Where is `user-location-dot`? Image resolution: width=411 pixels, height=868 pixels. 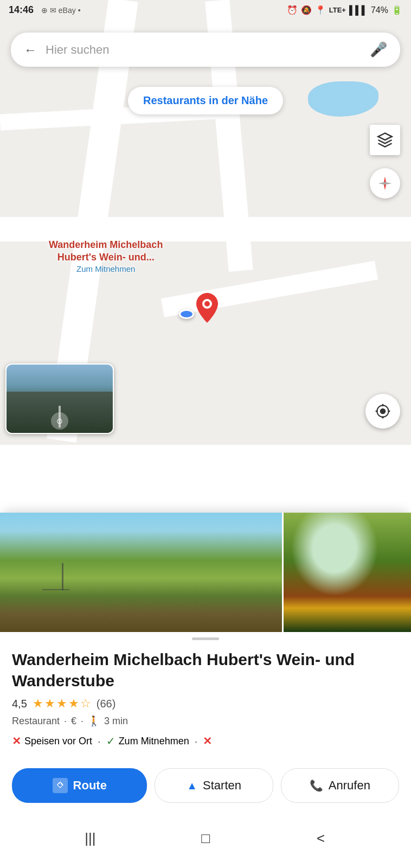
user-location-dot is located at coordinates (187, 314).